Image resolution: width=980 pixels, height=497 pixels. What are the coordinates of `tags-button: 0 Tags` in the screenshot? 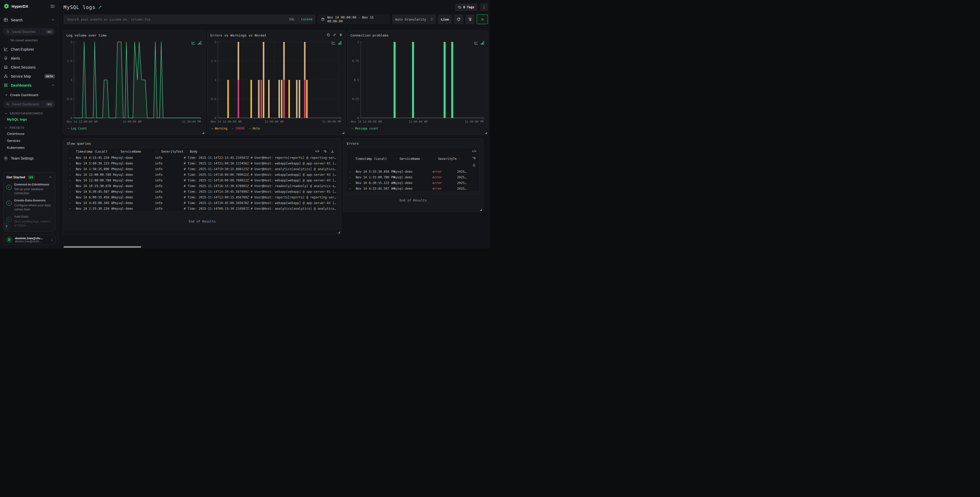 It's located at (466, 7).